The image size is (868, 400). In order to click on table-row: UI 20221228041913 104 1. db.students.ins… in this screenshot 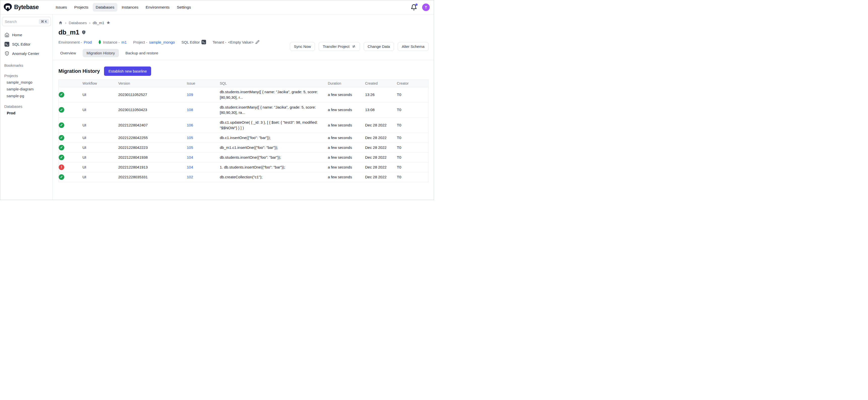, I will do `click(244, 167)`.